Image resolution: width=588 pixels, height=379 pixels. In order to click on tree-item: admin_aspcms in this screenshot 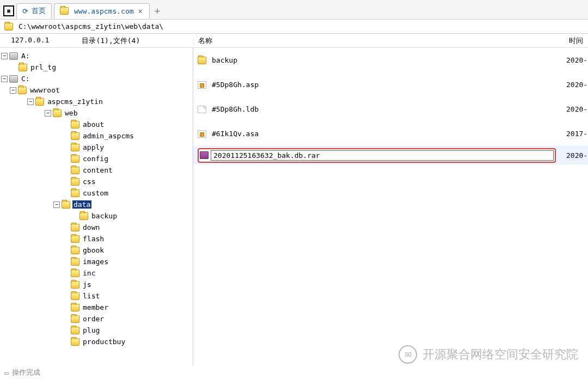, I will do `click(96, 136)`.